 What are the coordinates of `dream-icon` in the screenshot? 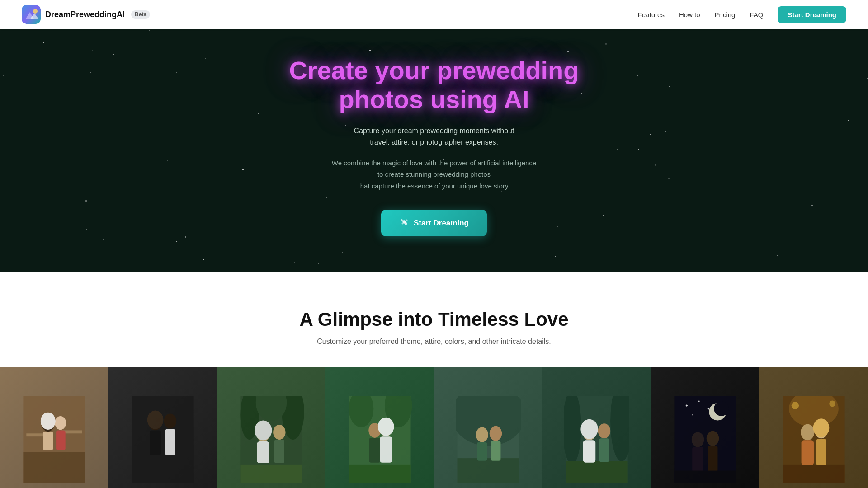 It's located at (404, 223).